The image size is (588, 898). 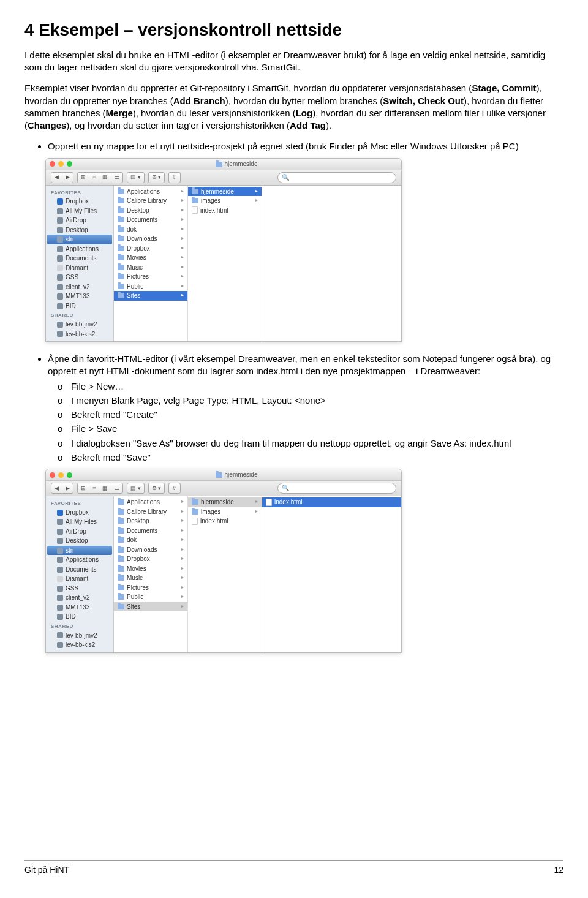 What do you see at coordinates (60, 635) in the screenshot?
I see `computer-icon` at bounding box center [60, 635].